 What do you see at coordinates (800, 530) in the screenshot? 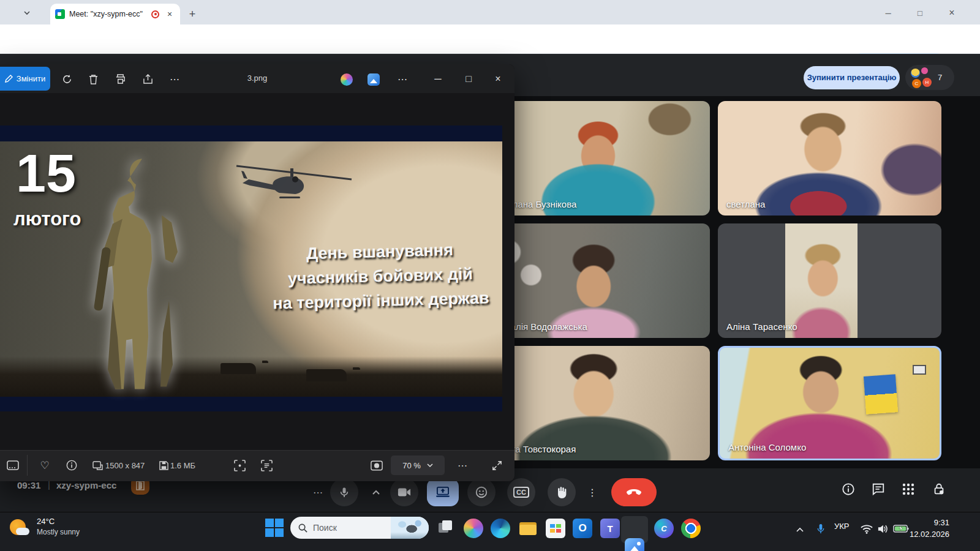
I see `tray-expand-icon` at bounding box center [800, 530].